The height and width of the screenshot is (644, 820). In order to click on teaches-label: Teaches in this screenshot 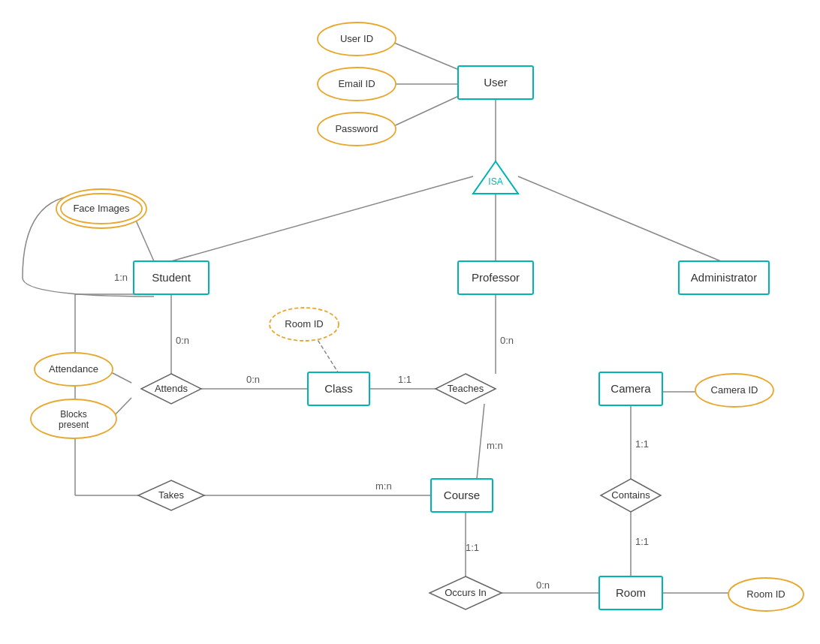, I will do `click(466, 389)`.